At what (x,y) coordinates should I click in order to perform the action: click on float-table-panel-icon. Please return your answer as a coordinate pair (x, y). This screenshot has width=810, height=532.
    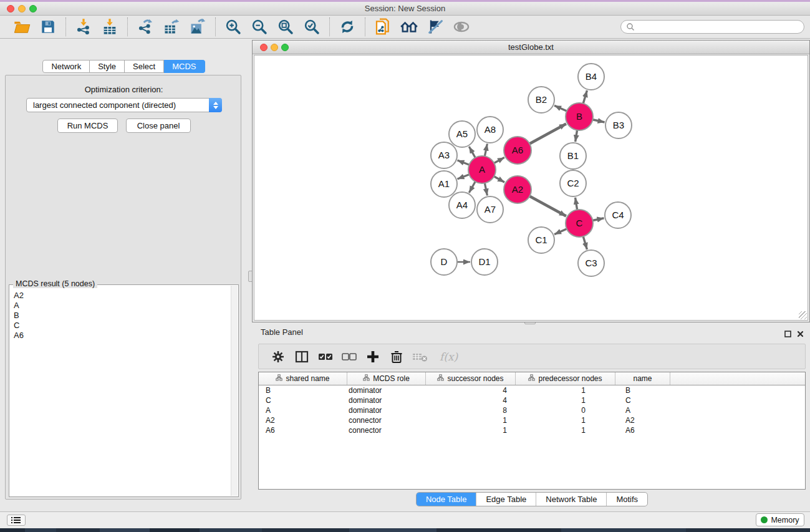
    Looking at the image, I should click on (788, 332).